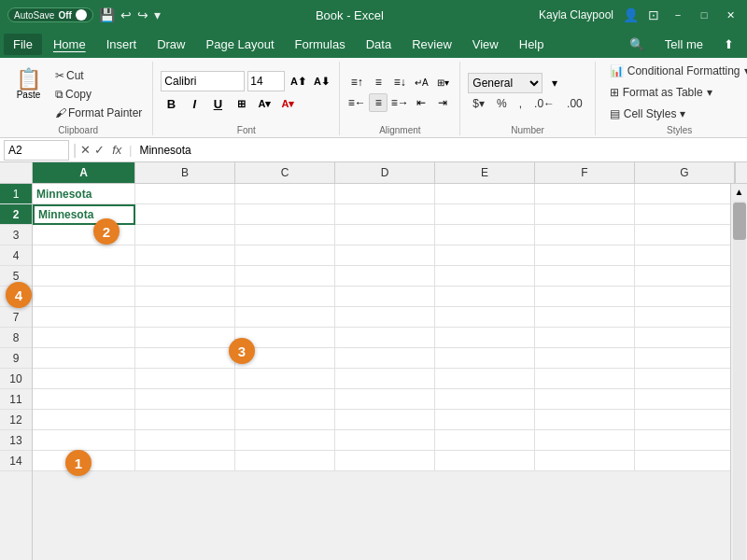 This screenshot has height=560, width=747. I want to click on menu-review: Review, so click(431, 45).